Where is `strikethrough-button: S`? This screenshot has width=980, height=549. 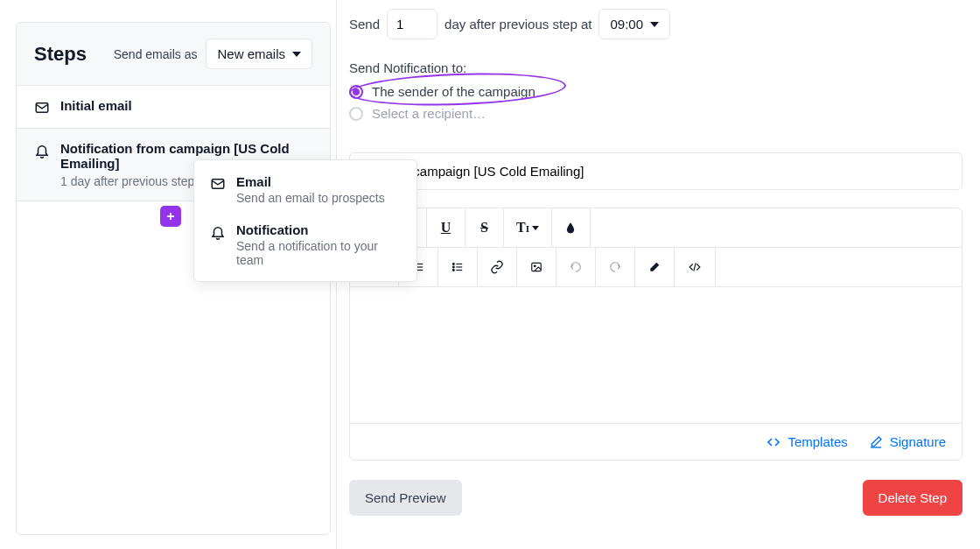 strikethrough-button: S is located at coordinates (485, 228).